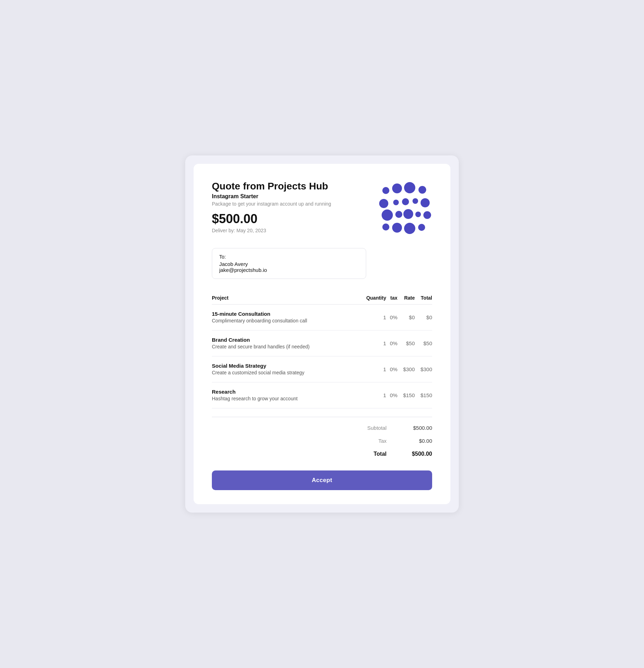  I want to click on item-rate-0: $0, so click(406, 318).